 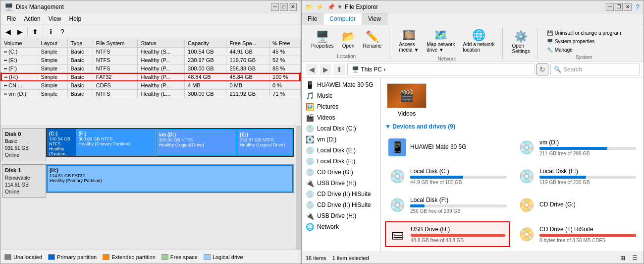 I want to click on nav-search: 🔍 Search, so click(x=595, y=69).